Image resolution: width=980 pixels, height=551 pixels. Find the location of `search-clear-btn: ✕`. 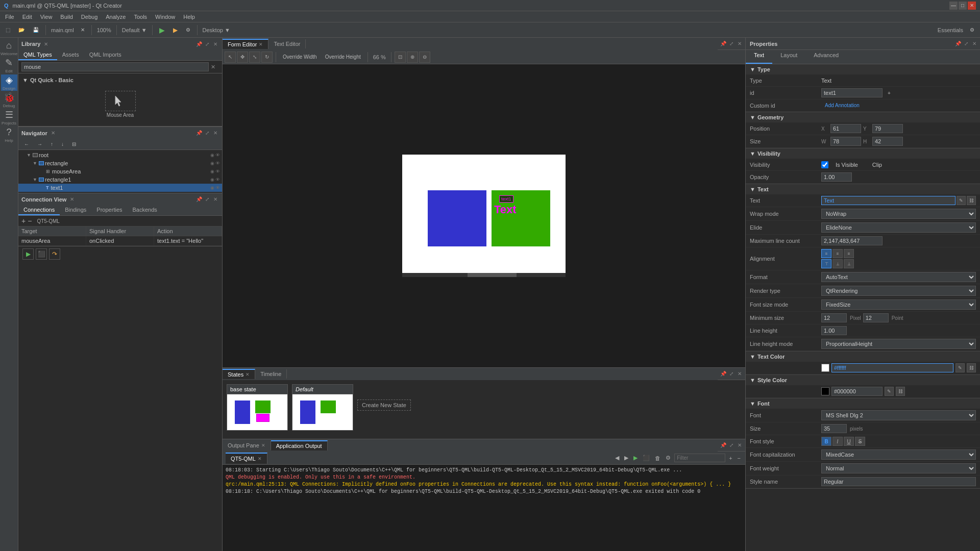

search-clear-btn: ✕ is located at coordinates (213, 67).